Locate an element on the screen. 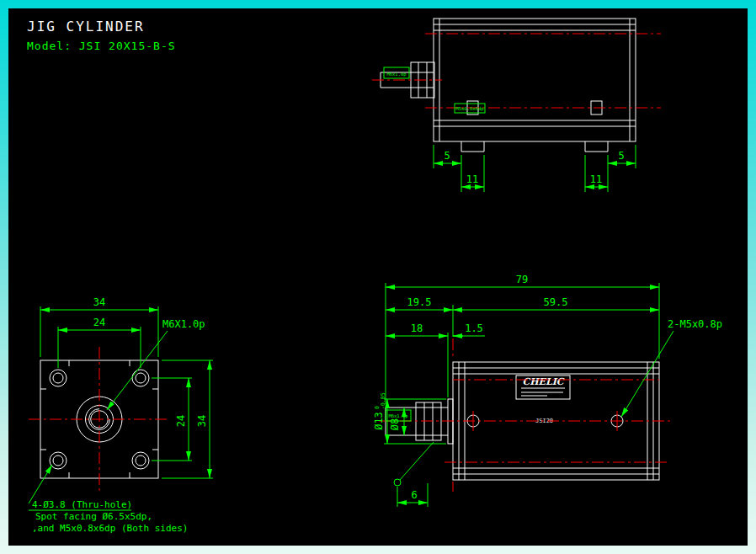 This screenshot has width=756, height=554. dim-5-right: 5 is located at coordinates (621, 156).